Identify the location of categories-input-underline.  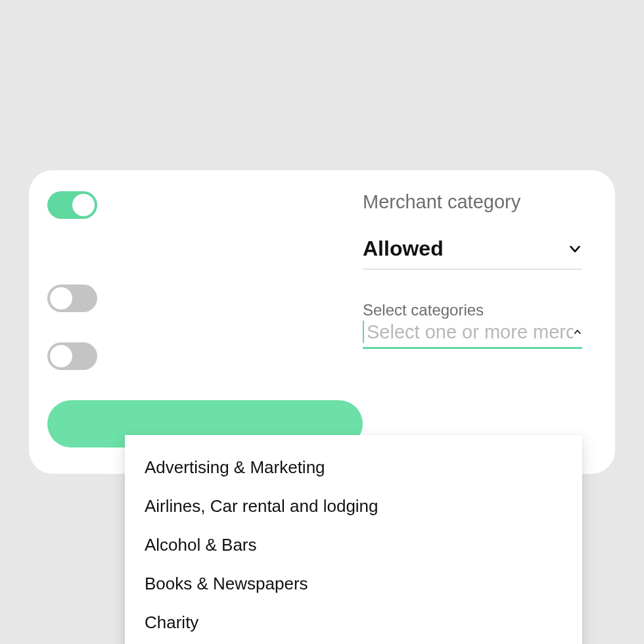
(472, 348).